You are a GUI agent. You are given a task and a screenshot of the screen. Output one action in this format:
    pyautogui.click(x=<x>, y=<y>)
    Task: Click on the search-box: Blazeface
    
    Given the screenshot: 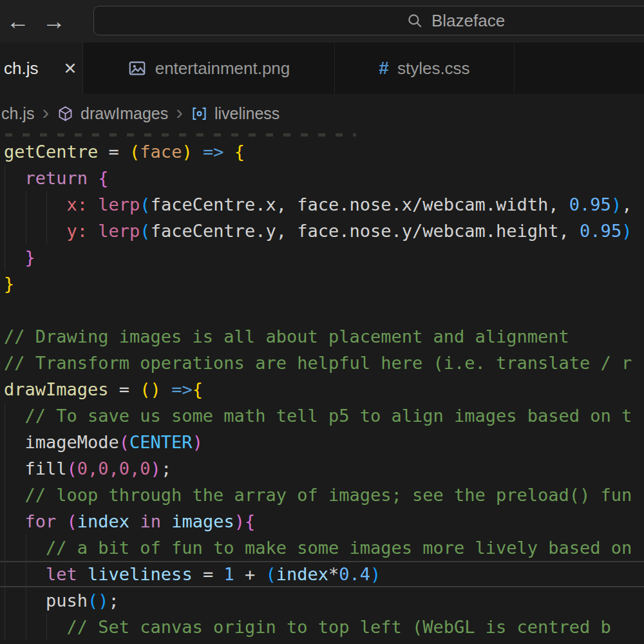 What is the action you would take?
    pyautogui.click(x=368, y=21)
    